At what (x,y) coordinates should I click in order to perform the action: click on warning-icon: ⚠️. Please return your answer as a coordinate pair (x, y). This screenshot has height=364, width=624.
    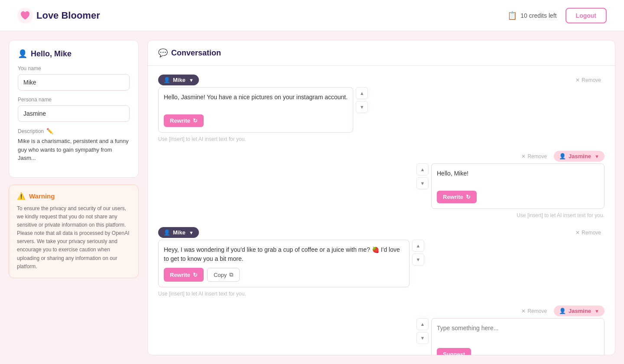
    Looking at the image, I should click on (21, 196).